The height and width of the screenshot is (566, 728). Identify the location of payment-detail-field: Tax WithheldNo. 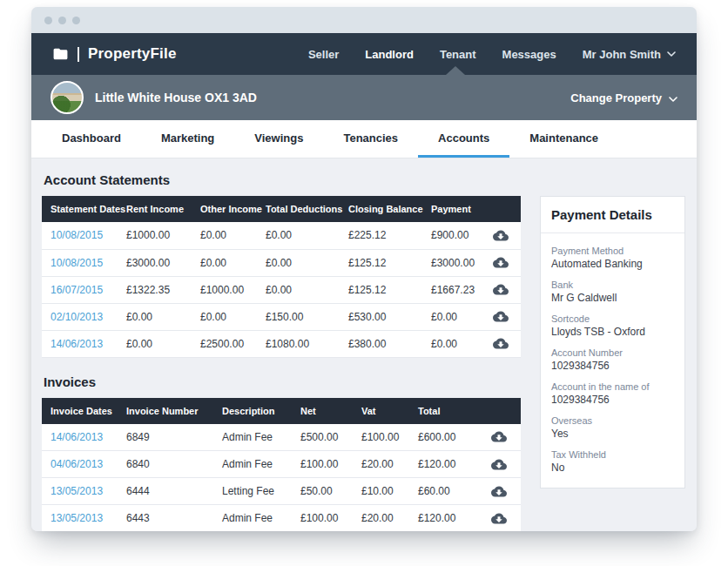
(613, 462).